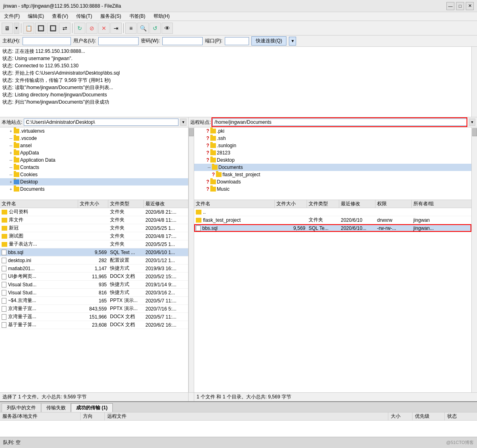  I want to click on local-col-type: 文件类型, so click(126, 204).